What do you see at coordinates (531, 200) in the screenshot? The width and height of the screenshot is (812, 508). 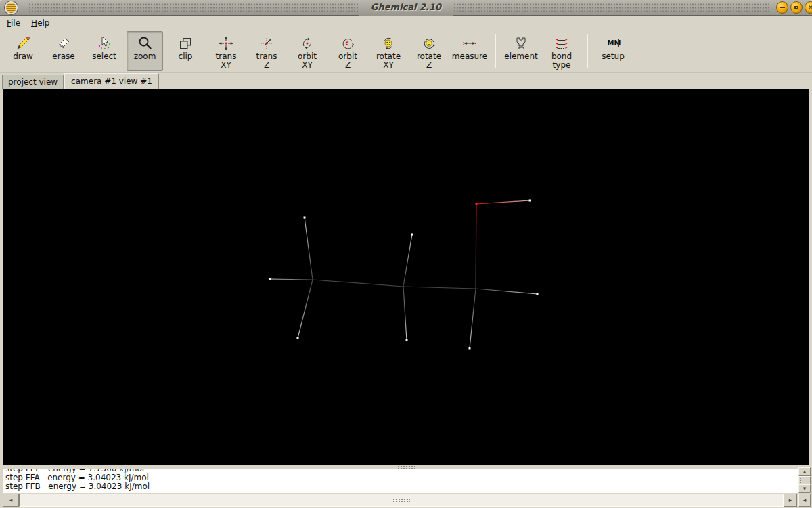 I see `atom-H6` at bounding box center [531, 200].